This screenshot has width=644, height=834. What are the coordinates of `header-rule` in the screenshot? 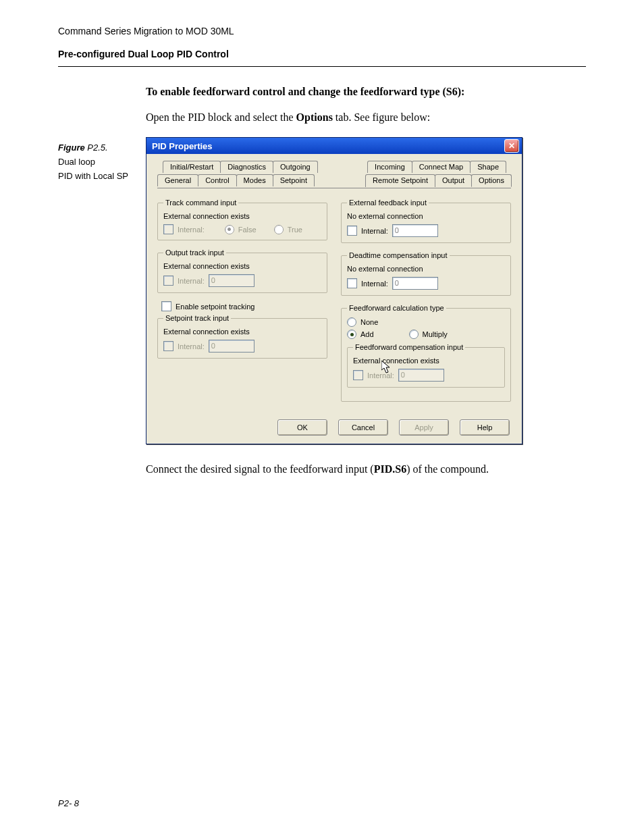 It's located at (322, 66).